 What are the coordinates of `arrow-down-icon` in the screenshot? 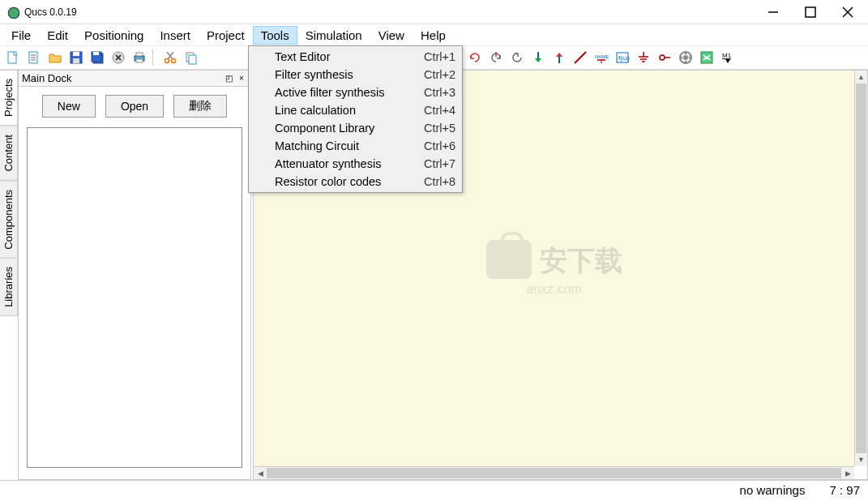 It's located at (538, 58).